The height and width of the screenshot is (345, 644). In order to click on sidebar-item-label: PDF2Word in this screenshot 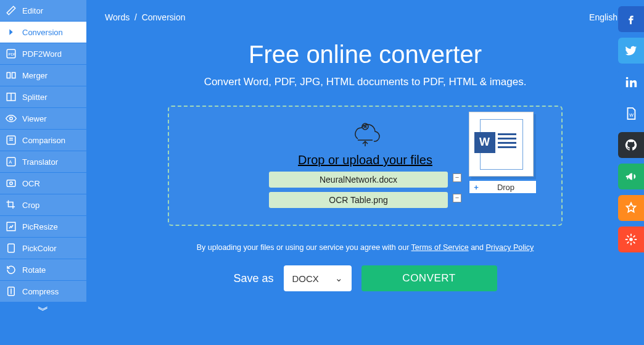, I will do `click(42, 54)`.